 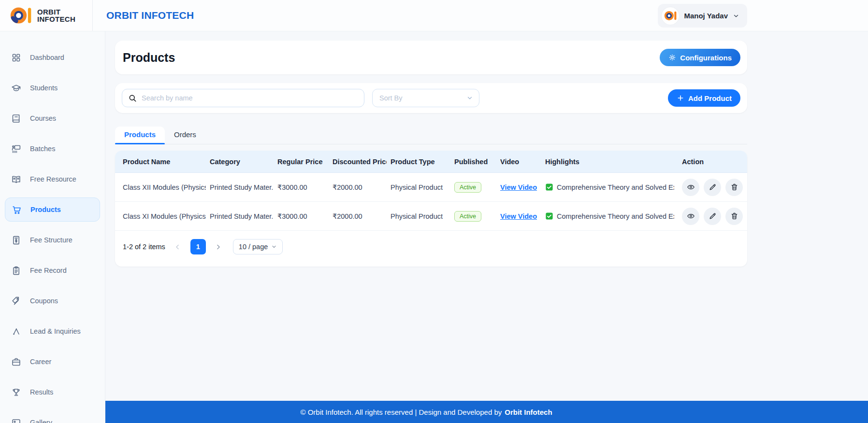 What do you see at coordinates (704, 98) in the screenshot?
I see `add-product-button: Add Product` at bounding box center [704, 98].